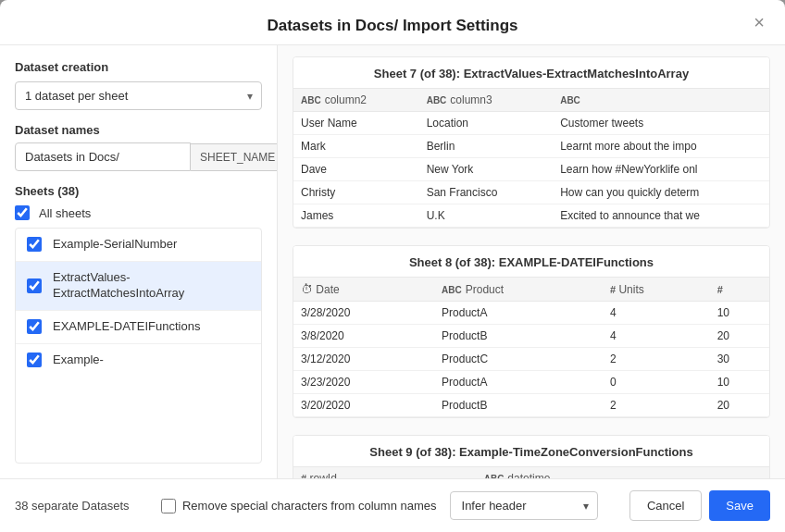  What do you see at coordinates (118, 286) in the screenshot?
I see `sheet-item-name-2: ExtractValues-ExtractMatchesIntoArray` at bounding box center [118, 286].